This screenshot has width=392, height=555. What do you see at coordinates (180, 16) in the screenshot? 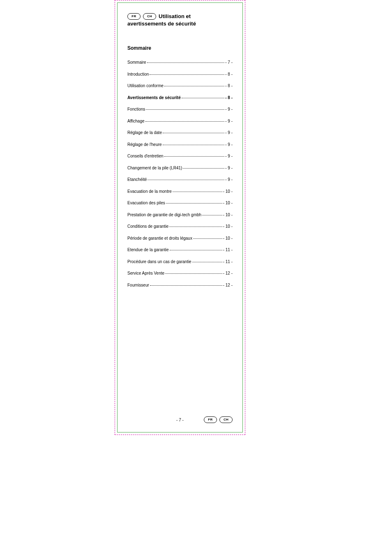
I see `title-line-1: FR CH Utilisation et` at bounding box center [180, 16].